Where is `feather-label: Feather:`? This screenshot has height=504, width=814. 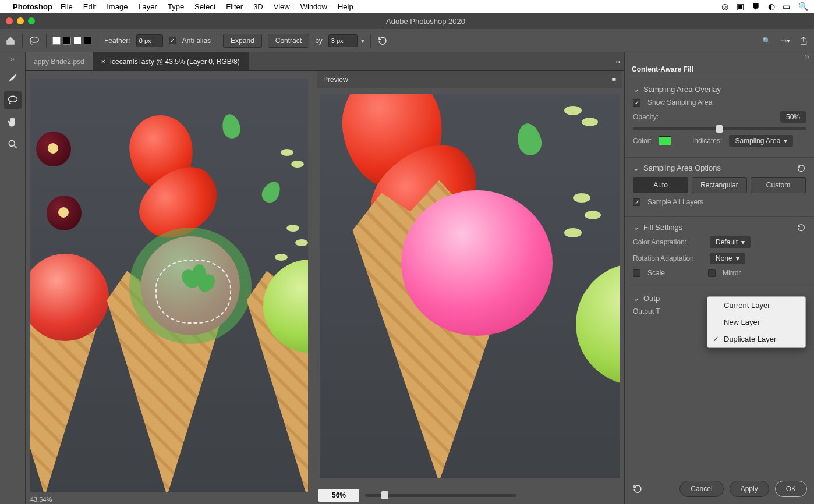 feather-label: Feather: is located at coordinates (118, 41).